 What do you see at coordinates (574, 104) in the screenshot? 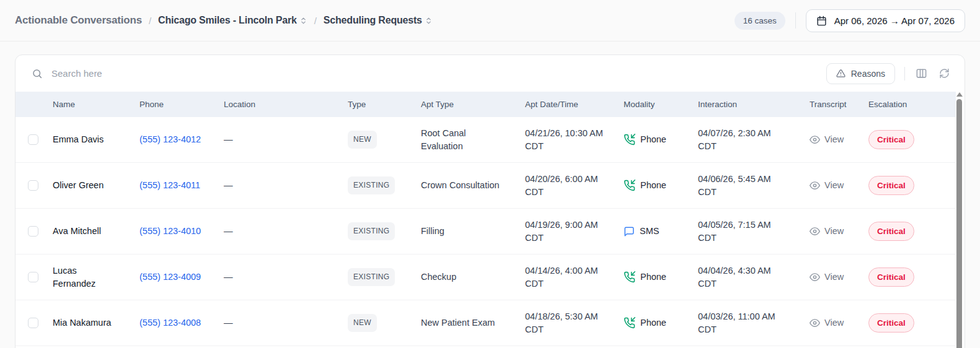
I see `column-header-apt-datetime: Apt Date/Time` at bounding box center [574, 104].